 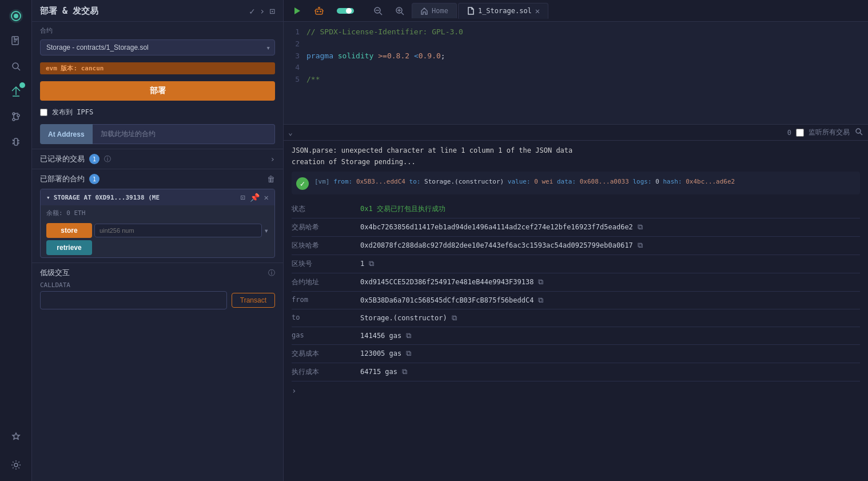 What do you see at coordinates (610, 245) in the screenshot?
I see `tx-value-blockhash: 0xd20878fc288da8c927dd82dee10e7443ef6ac3…` at bounding box center [610, 245].